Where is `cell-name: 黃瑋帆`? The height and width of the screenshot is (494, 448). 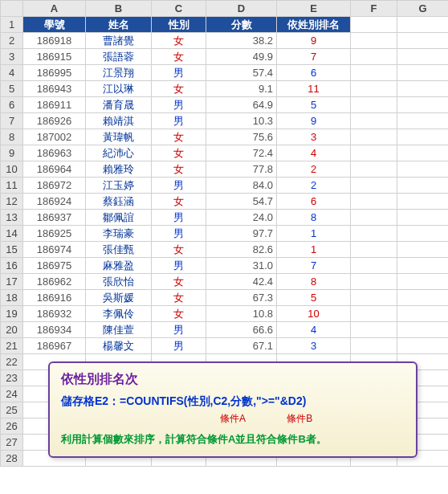 cell-name: 黃瑋帆 is located at coordinates (119, 137).